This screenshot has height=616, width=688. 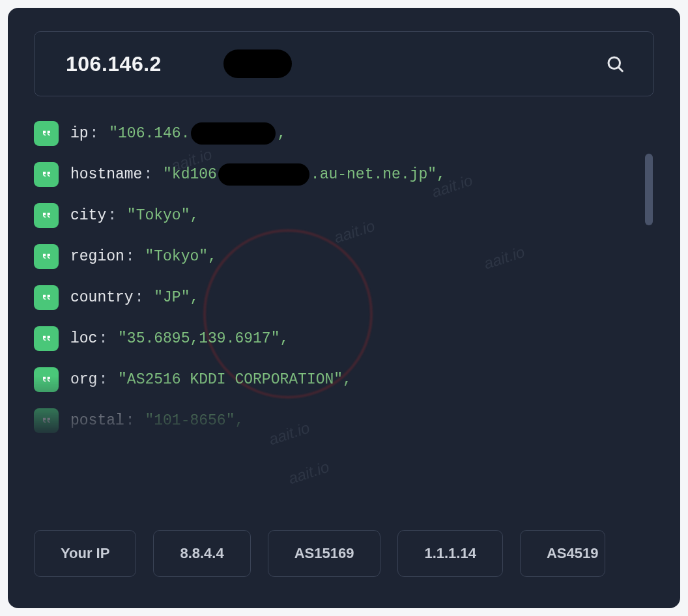 I want to click on result-row: region: "Tokyo",, so click(x=344, y=257).